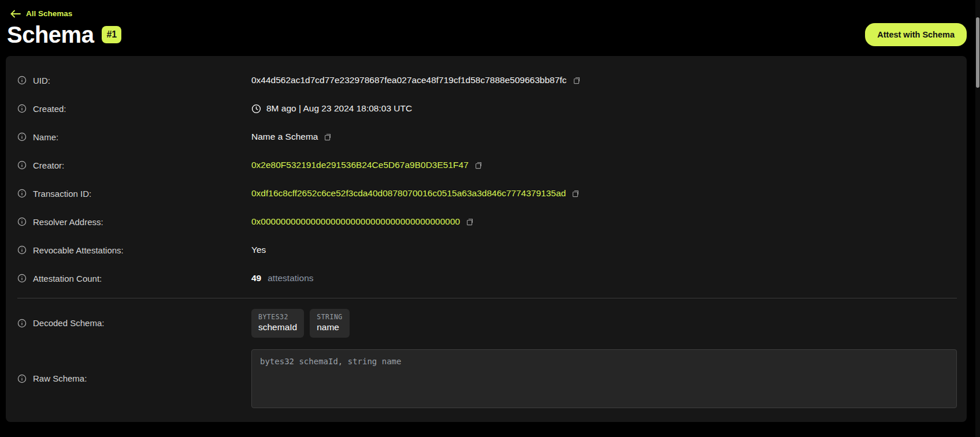 This screenshot has height=437, width=980. I want to click on schema-field-chips: BYTES32 schemaId STRING name, so click(300, 323).